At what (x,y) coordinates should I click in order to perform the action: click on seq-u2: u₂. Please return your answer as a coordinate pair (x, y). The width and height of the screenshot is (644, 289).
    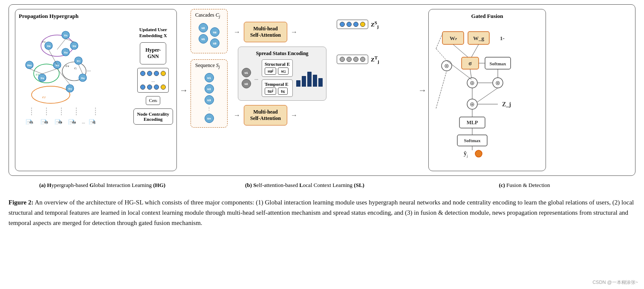
    Looking at the image, I should click on (209, 89).